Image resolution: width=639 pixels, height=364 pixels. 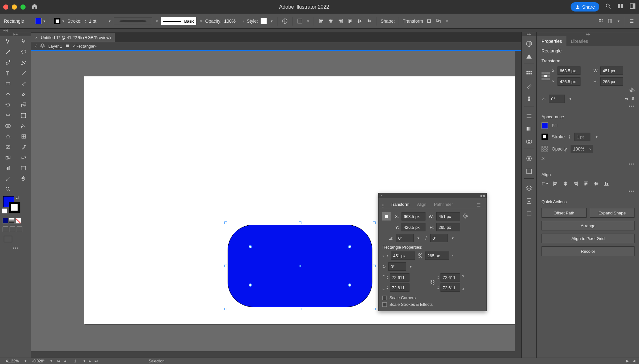 What do you see at coordinates (627, 99) in the screenshot?
I see `flip-horizontal-icon: ⇋` at bounding box center [627, 99].